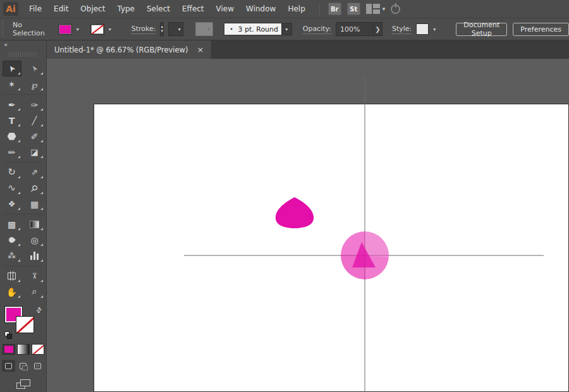  Describe the element at coordinates (23, 365) in the screenshot. I see `draw-behind-button` at that location.